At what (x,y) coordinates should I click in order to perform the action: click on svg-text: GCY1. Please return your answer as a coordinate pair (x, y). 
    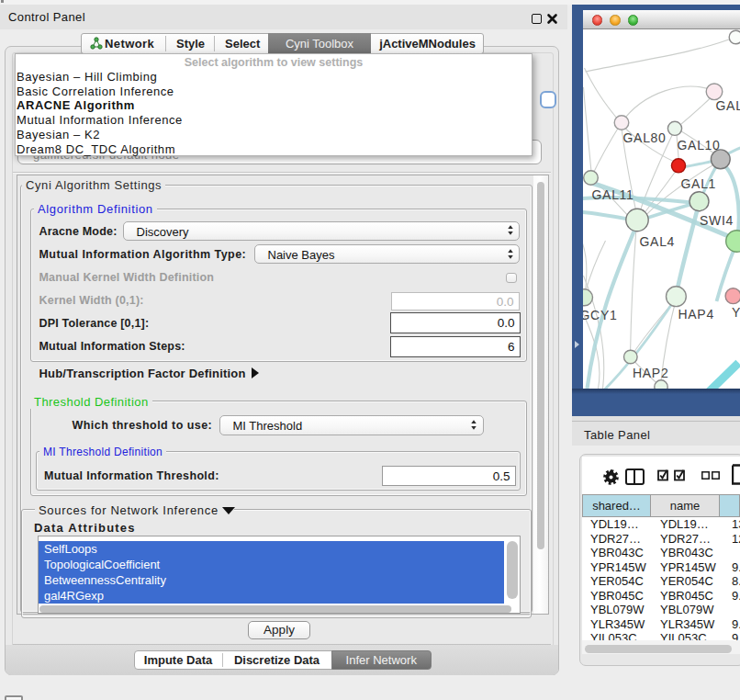
    Looking at the image, I should click on (600, 315).